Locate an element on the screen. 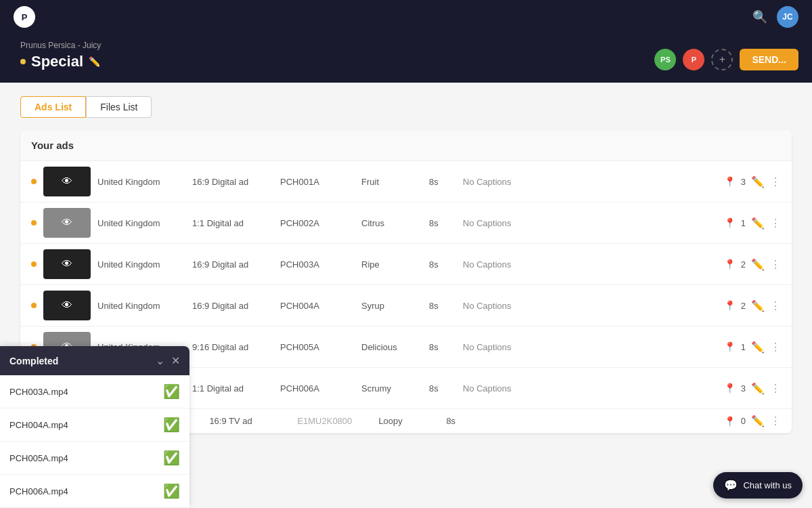  col-label: Loopy is located at coordinates (409, 421).